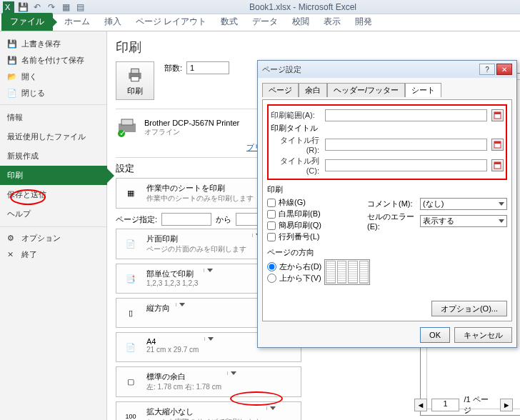  What do you see at coordinates (51, 7) in the screenshot?
I see `redo-icon: ↷` at bounding box center [51, 7].